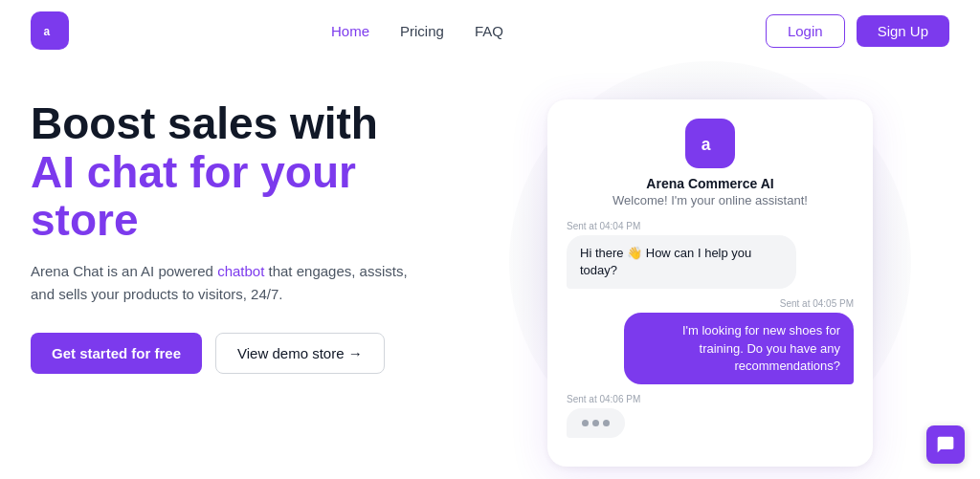 This screenshot has height=479, width=980. What do you see at coordinates (710, 416) in the screenshot?
I see `message-row-3: Sent at 04:06 PM` at bounding box center [710, 416].